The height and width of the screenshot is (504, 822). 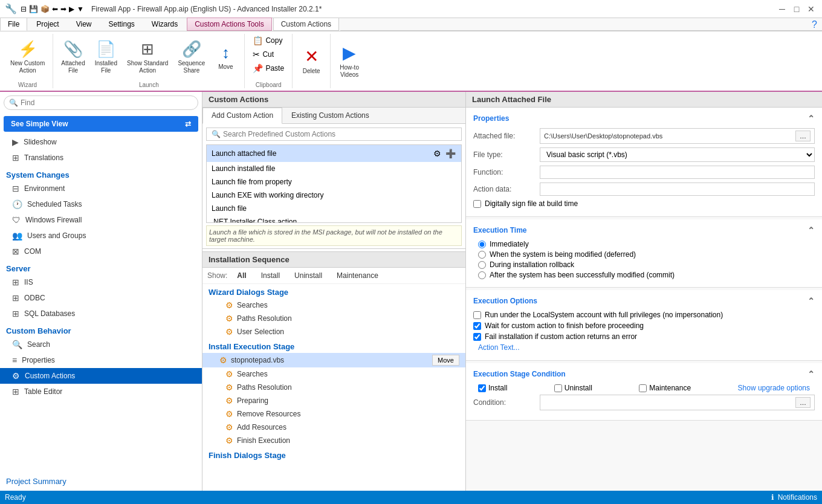 I want to click on how-to-videos-button: ▶ How-to Videos, so click(x=349, y=60).